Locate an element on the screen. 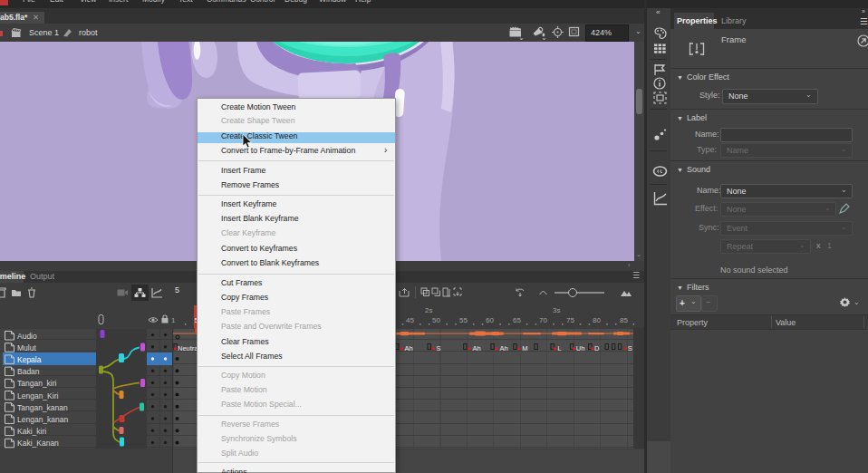 Image resolution: width=868 pixels, height=473 pixels. svg-text: Uh is located at coordinates (581, 348).